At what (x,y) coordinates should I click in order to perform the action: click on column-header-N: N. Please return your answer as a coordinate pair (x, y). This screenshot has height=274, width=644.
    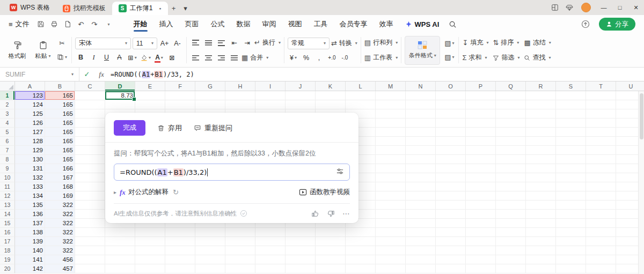
    Looking at the image, I should click on (421, 86).